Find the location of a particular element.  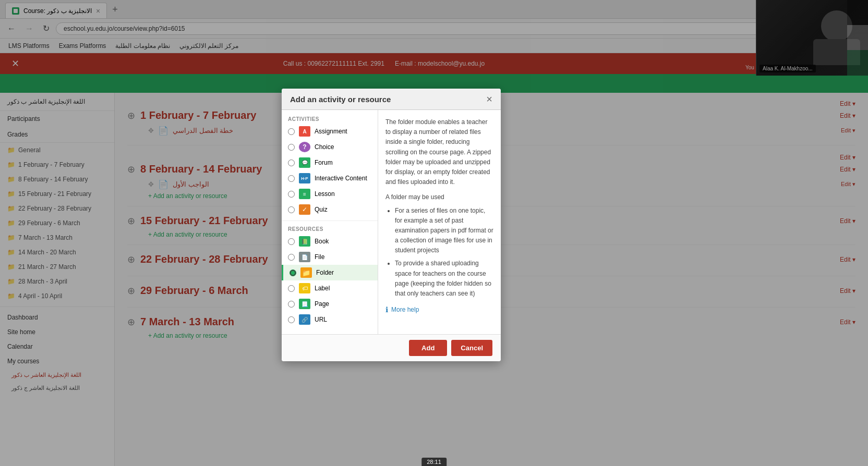

modal-footer: Add Cancel is located at coordinates (391, 348).